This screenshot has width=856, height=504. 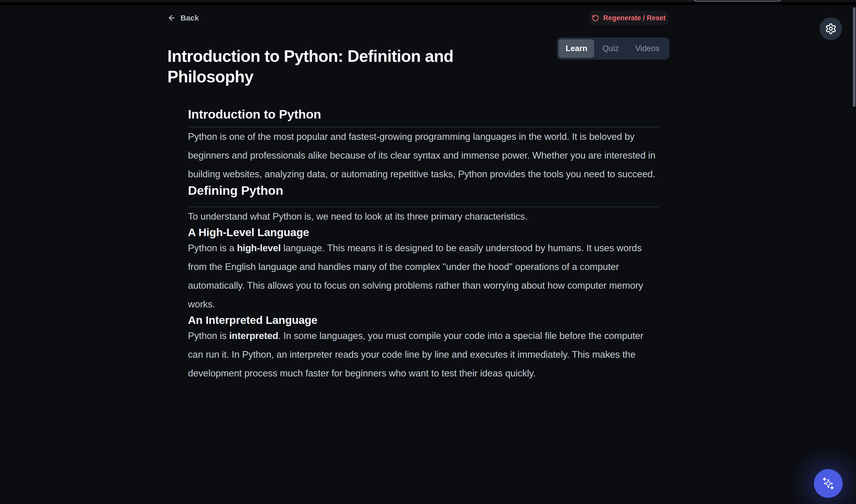 I want to click on regenerate-reset-button: Regenerate / Reset, so click(x=629, y=18).